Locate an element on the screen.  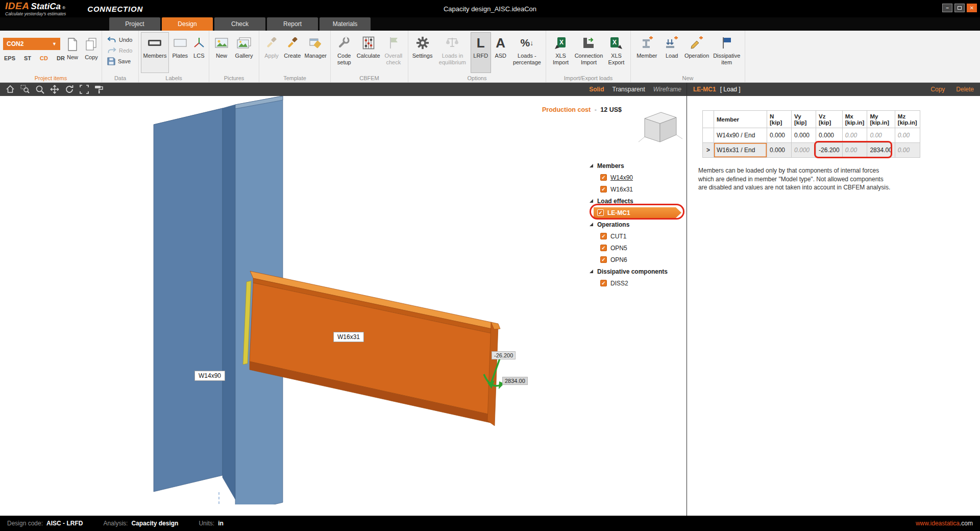
pan-icon is located at coordinates (54, 90).